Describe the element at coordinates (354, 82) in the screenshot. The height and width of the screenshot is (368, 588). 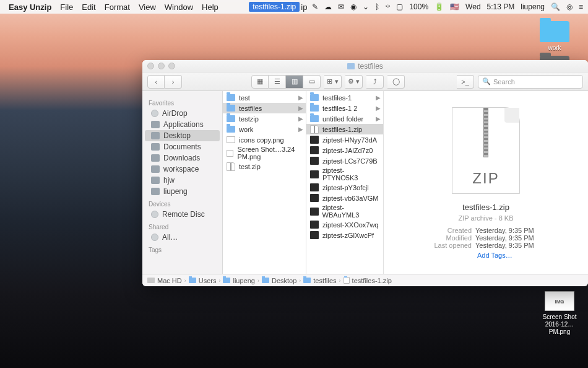
I see `action-button: ⚙ ▾` at that location.